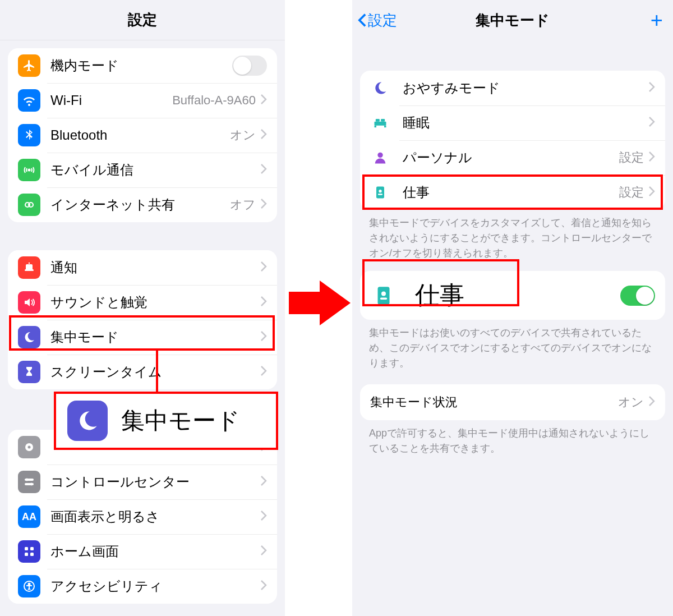 The height and width of the screenshot is (616, 673). I want to click on row-label: おやすみモード, so click(526, 88).